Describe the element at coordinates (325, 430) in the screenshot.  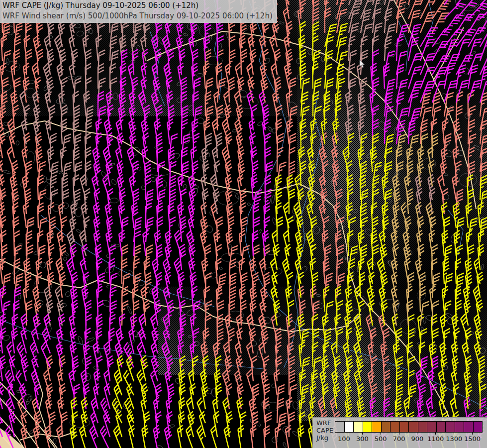
I see `legend-label-cape: CAPE` at that location.